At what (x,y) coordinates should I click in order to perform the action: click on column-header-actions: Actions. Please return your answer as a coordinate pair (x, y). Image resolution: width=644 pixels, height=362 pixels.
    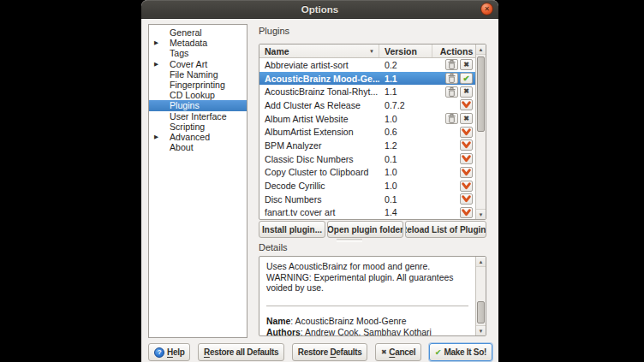
    Looking at the image, I should click on (454, 51).